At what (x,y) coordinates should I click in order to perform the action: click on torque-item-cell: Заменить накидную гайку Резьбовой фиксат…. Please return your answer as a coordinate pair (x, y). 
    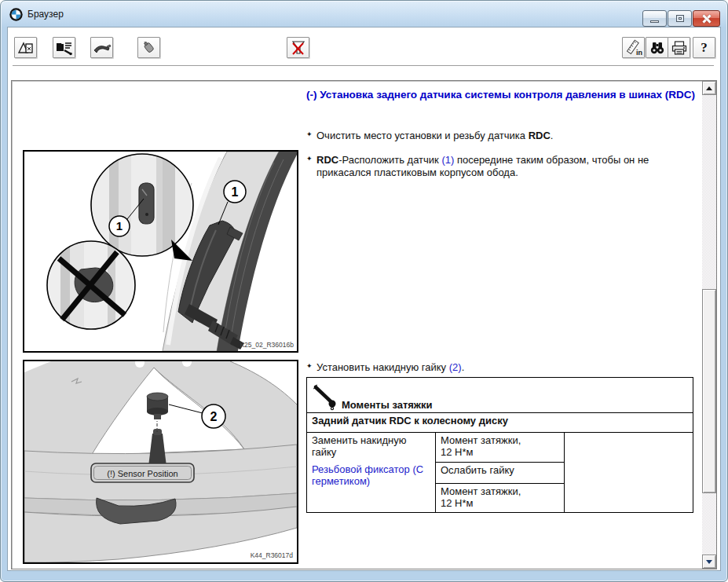
    Looking at the image, I should click on (371, 473).